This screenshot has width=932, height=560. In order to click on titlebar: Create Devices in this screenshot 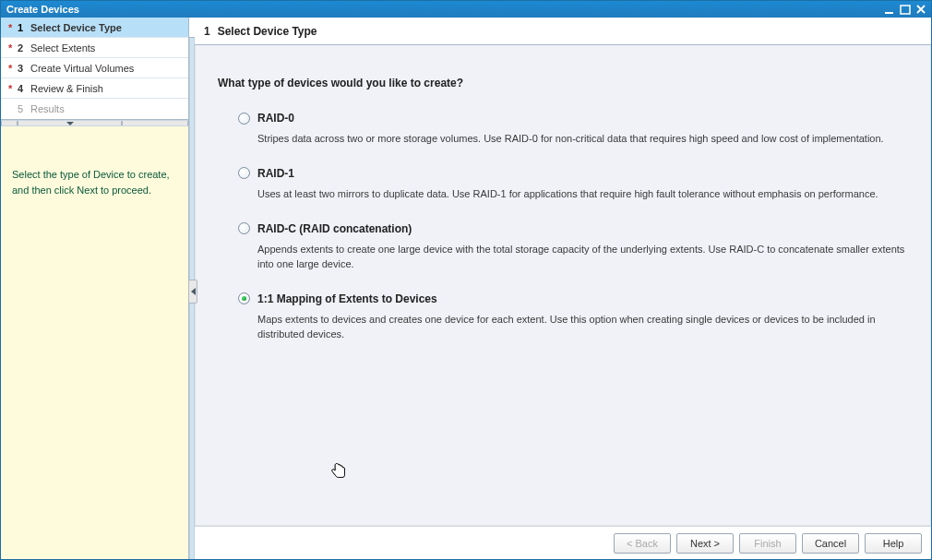, I will do `click(466, 9)`.